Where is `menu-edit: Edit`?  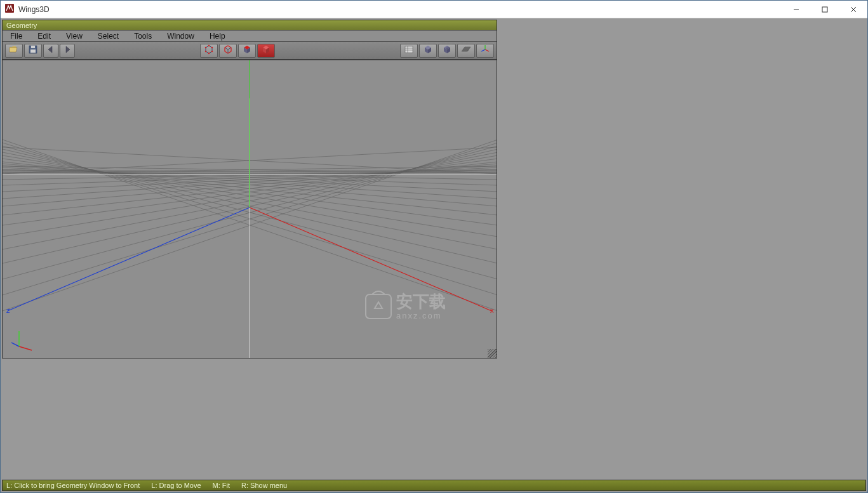 menu-edit: Edit is located at coordinates (44, 36).